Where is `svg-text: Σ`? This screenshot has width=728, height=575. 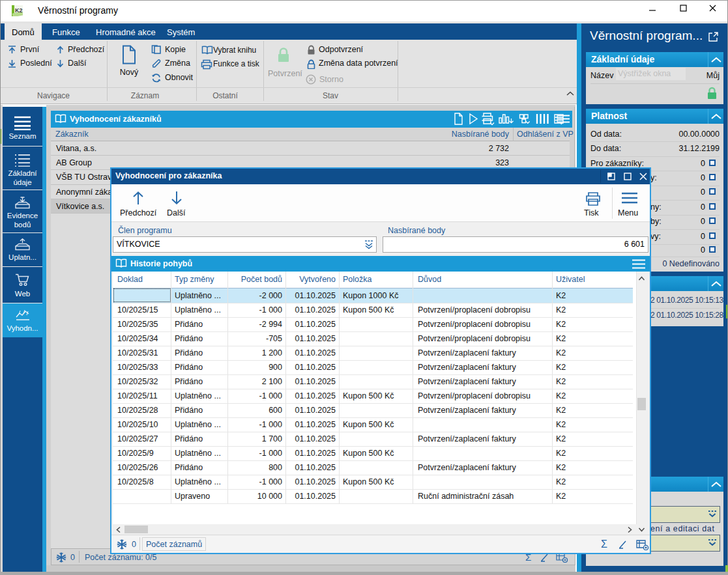 svg-text: Σ is located at coordinates (604, 544).